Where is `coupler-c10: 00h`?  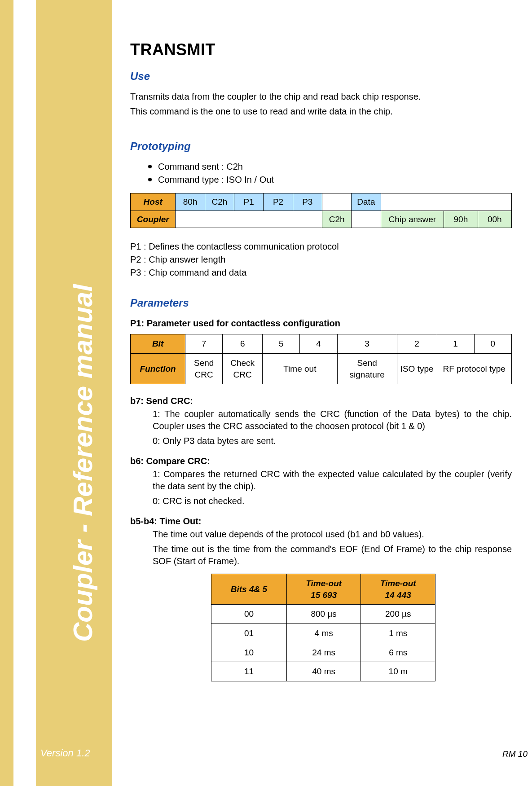 coupler-c10: 00h is located at coordinates (495, 219).